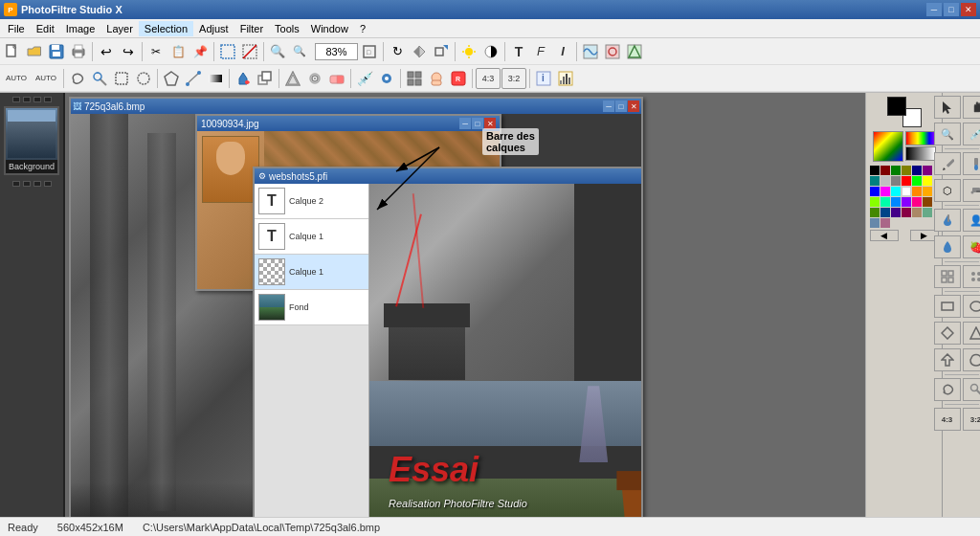  What do you see at coordinates (469, 52) in the screenshot?
I see `tb-brightness` at bounding box center [469, 52].